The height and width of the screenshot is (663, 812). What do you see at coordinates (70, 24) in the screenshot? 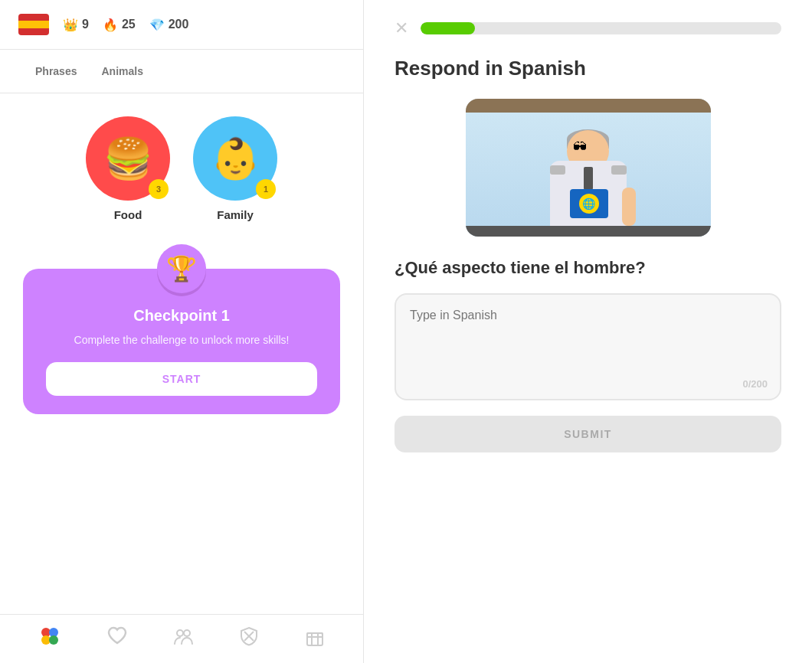
I see `crown-icon: 👑` at bounding box center [70, 24].